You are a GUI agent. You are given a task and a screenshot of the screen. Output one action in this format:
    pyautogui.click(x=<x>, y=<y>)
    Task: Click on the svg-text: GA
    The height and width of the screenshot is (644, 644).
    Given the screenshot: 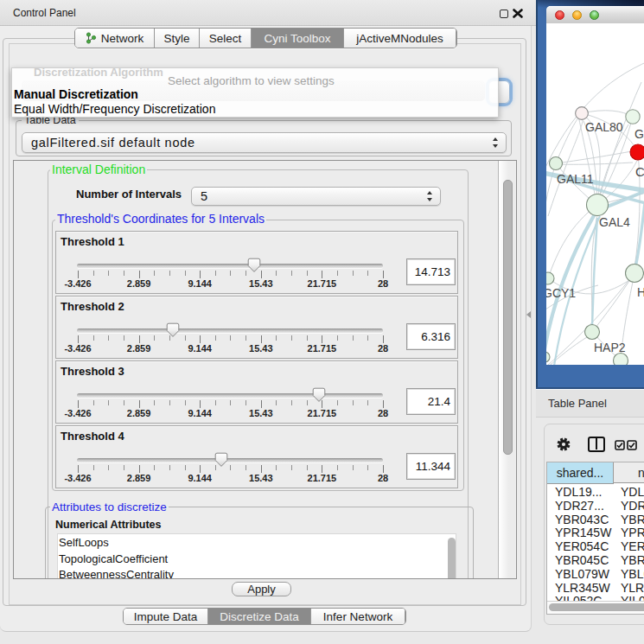 What is the action you would take?
    pyautogui.click(x=640, y=134)
    